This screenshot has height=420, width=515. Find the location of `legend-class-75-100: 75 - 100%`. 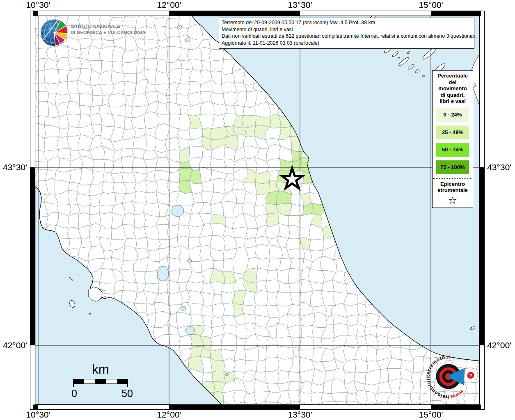

legend-class-75-100: 75 - 100% is located at coordinates (453, 167).